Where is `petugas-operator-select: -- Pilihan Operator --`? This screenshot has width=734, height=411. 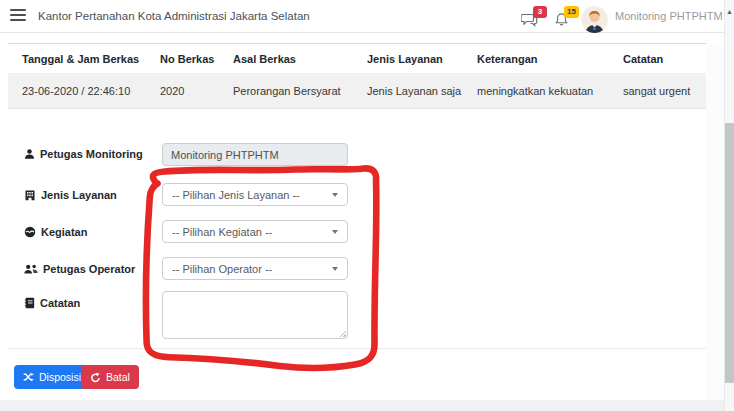
petugas-operator-select: -- Pilihan Operator -- is located at coordinates (255, 268).